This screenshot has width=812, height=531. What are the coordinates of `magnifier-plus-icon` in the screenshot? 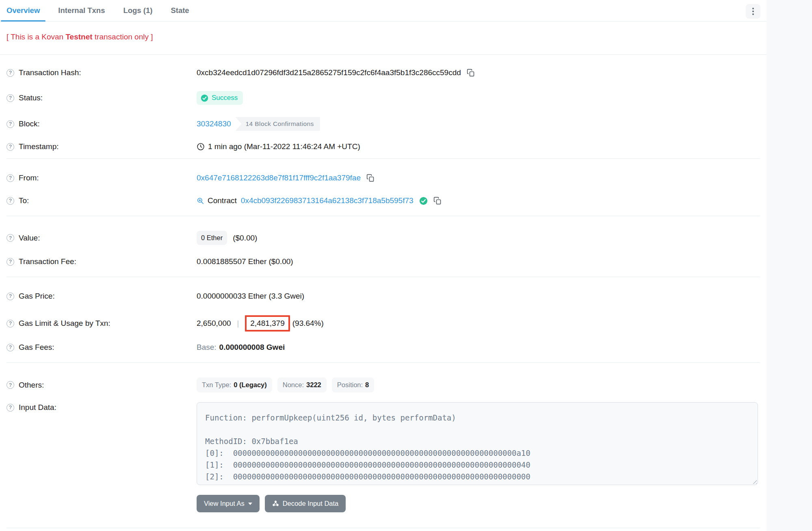 It's located at (201, 201).